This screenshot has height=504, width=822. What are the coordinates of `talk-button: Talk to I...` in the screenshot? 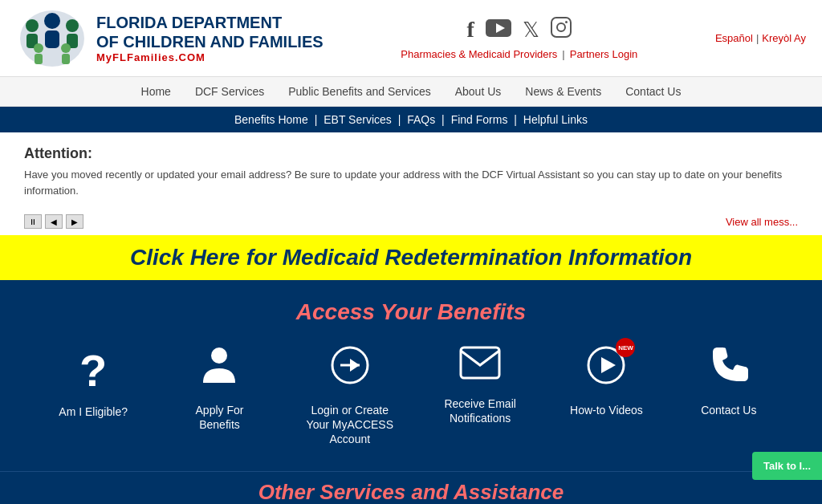 It's located at (787, 465).